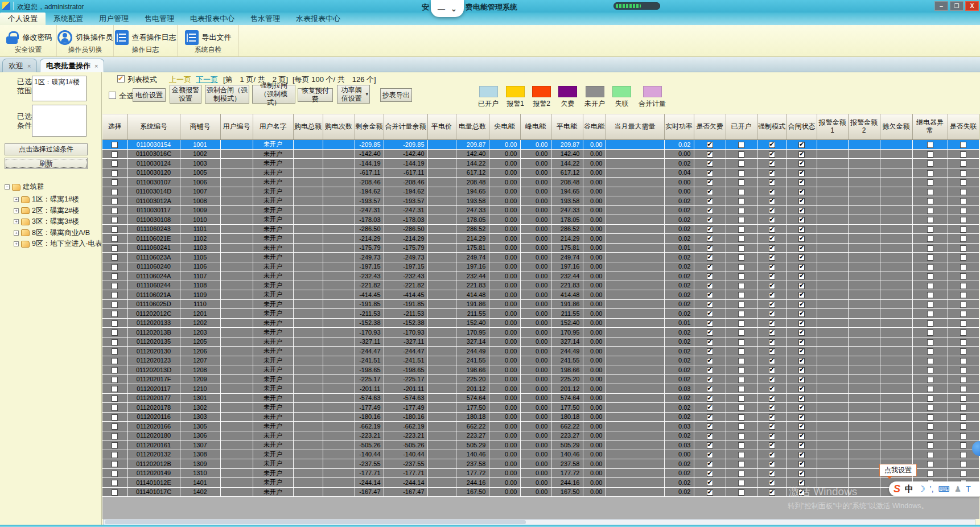 The width and height of the screenshot is (980, 527). What do you see at coordinates (909, 489) in the screenshot?
I see `ime-mode-icon: 中` at bounding box center [909, 489].